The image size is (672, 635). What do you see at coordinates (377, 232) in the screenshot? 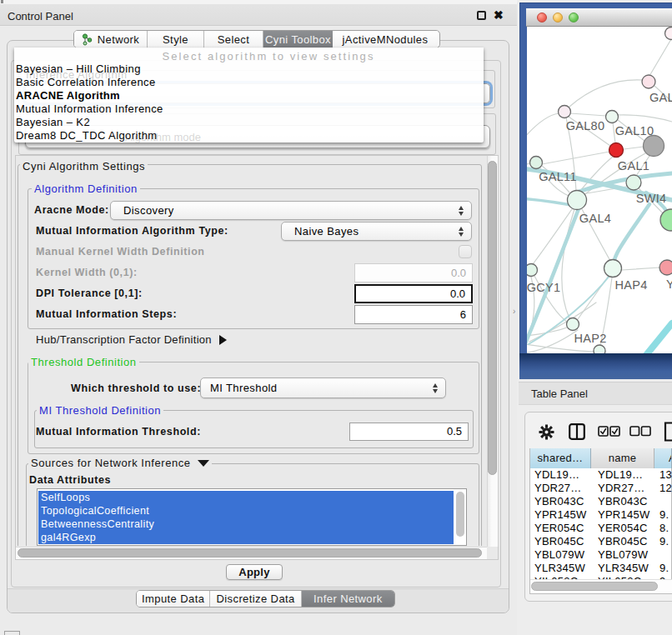
I see `mi-type-combobox: Naive Bayes` at bounding box center [377, 232].